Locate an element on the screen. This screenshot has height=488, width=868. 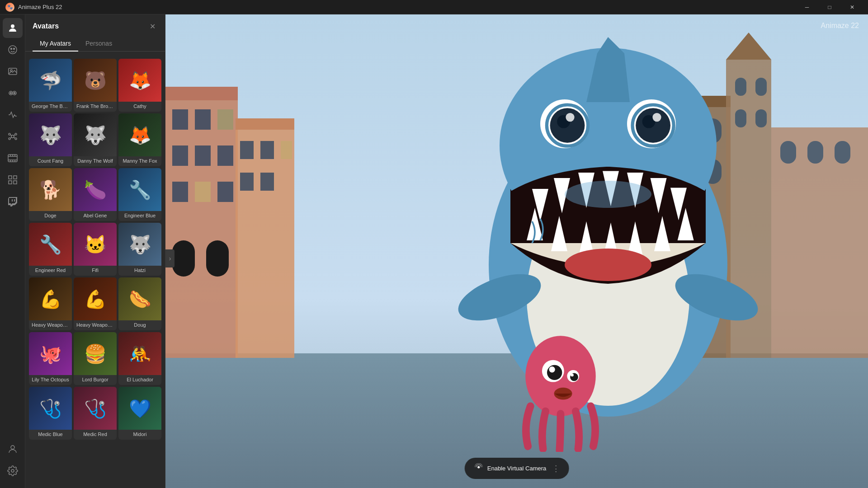
avatar-card-lily: 🐙Lily The Octopus is located at coordinates (51, 359).